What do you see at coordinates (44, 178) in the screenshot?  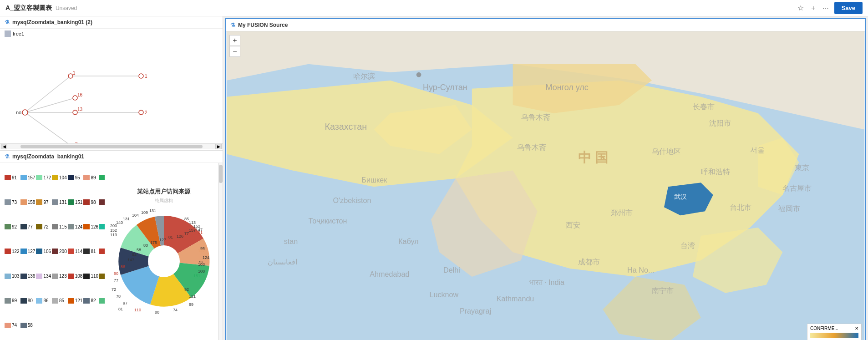 I see `color-cell: 172` at bounding box center [44, 178].